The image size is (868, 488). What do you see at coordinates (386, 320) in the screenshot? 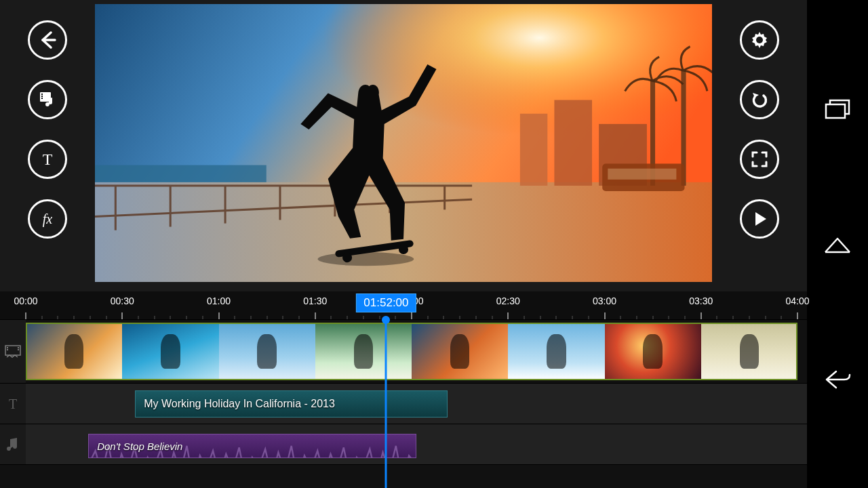
I see `playhead-handle` at bounding box center [386, 320].